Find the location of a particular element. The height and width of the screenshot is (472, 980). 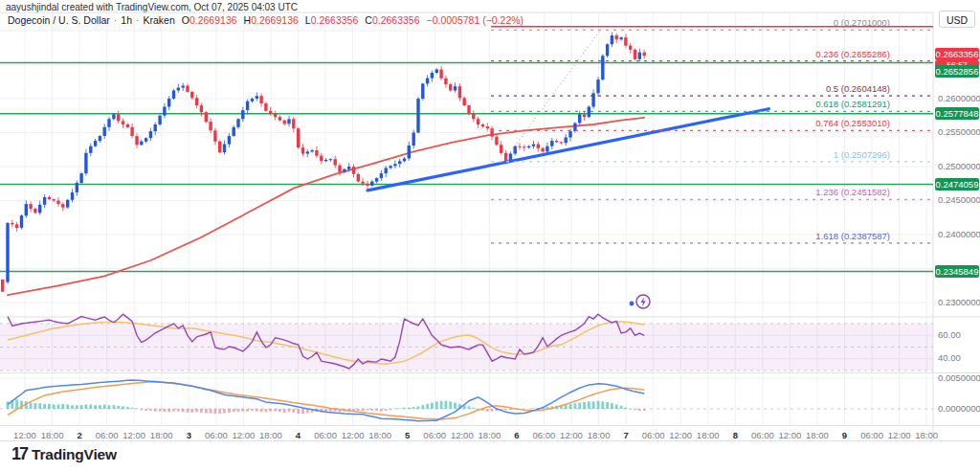

price-tick: 0.2600000 is located at coordinates (959, 98).